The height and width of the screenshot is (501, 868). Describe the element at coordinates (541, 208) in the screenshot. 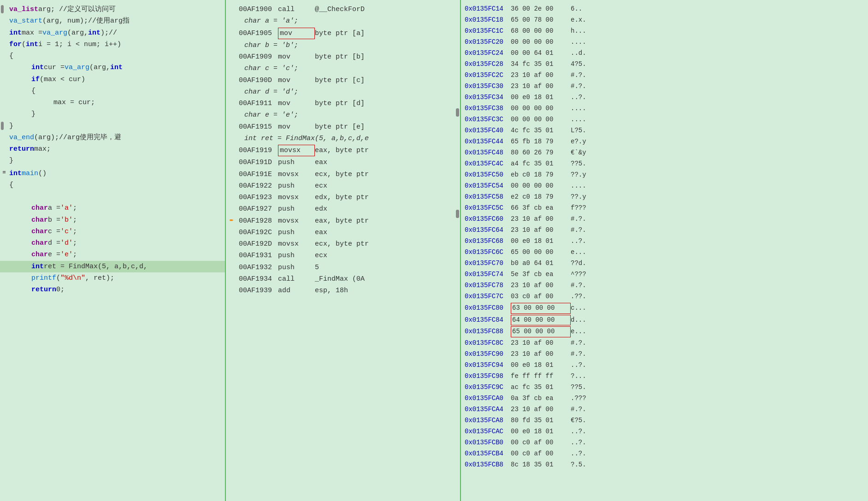

I see `hex-bytes: 66 3f cb ea` at that location.